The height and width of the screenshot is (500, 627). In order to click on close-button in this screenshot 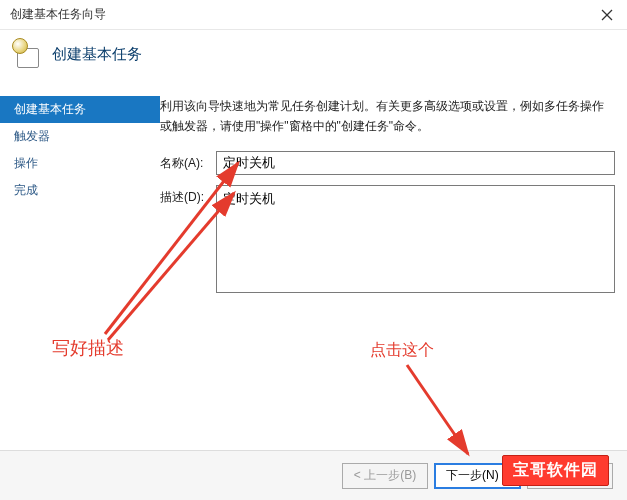, I will do `click(607, 15)`.